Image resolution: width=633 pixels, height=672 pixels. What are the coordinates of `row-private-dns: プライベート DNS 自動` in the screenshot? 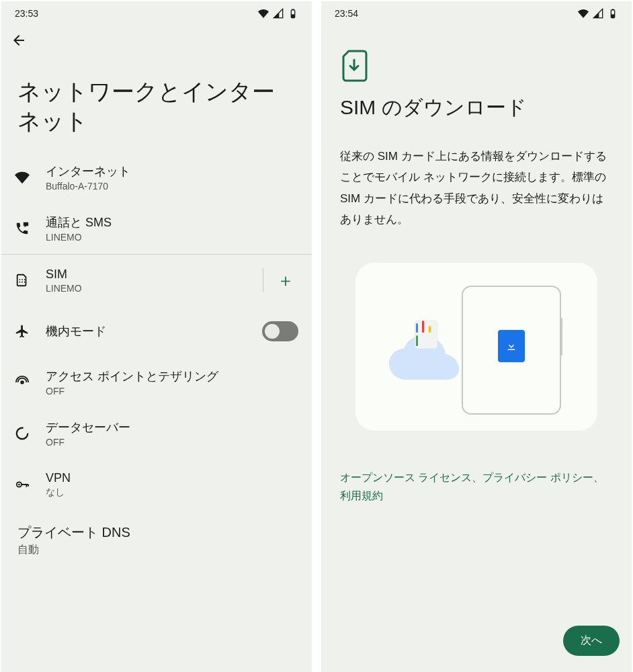 It's located at (157, 537).